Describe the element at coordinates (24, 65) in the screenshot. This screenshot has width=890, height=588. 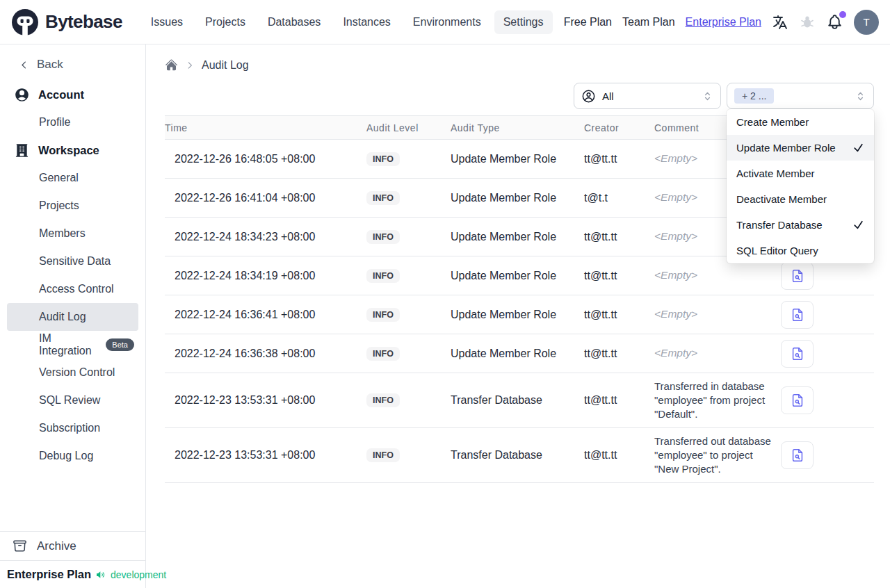
I see `chevron-left-icon` at that location.